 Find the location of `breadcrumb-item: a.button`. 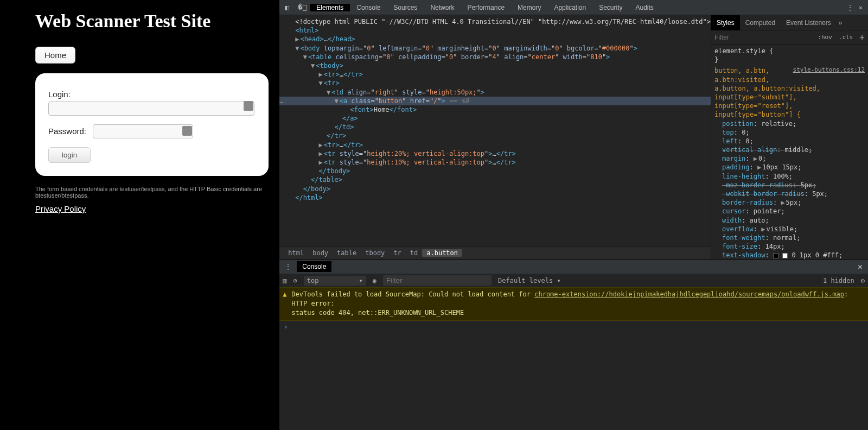

breadcrumb-item: a.button is located at coordinates (442, 253).